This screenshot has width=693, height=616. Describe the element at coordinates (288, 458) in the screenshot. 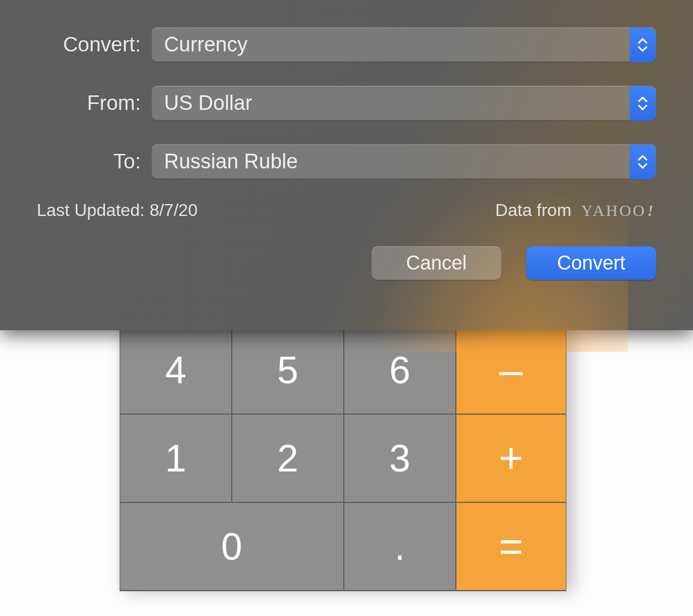

I see `key-2: 2` at that location.